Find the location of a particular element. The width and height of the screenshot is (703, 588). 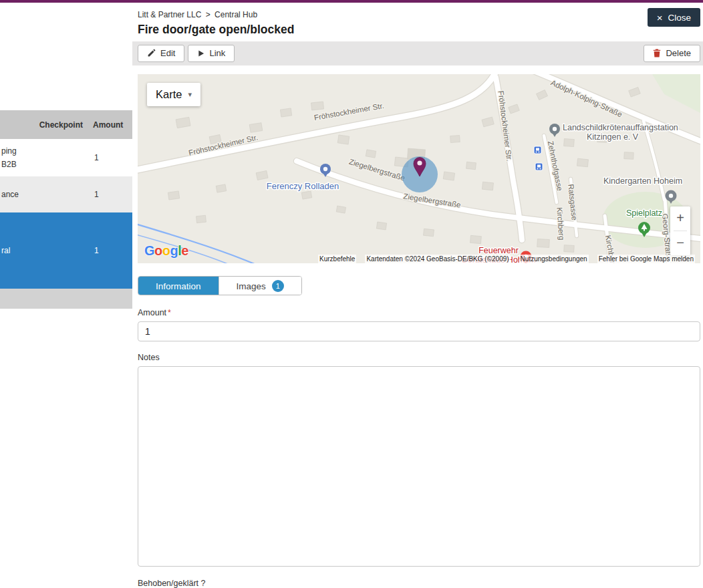

table-row: ping B2B 1 is located at coordinates (66, 158).